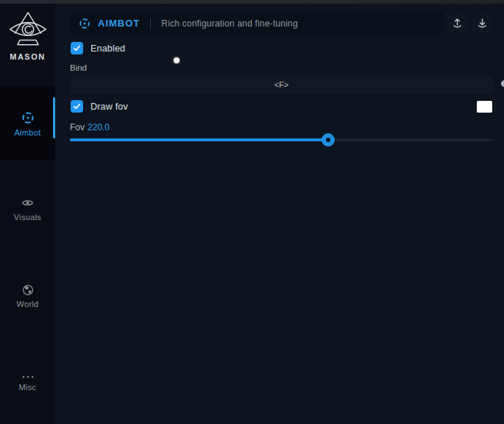 The width and height of the screenshot is (504, 424). I want to click on globe-icon, so click(28, 290).